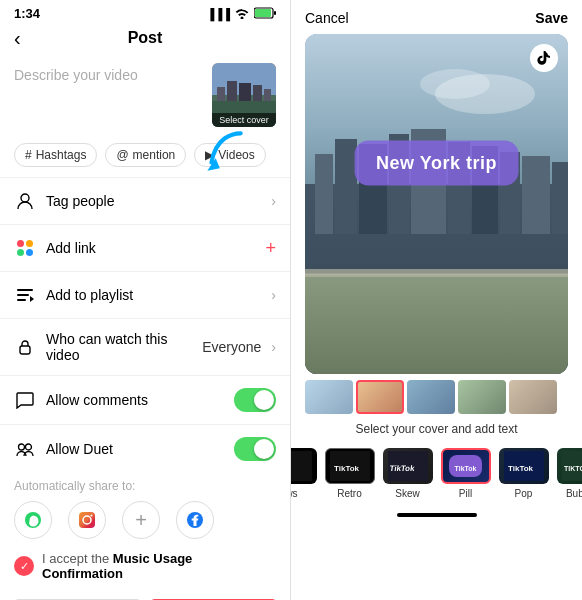 The image size is (582, 600). I want to click on style-retro-label: Retro, so click(349, 494).